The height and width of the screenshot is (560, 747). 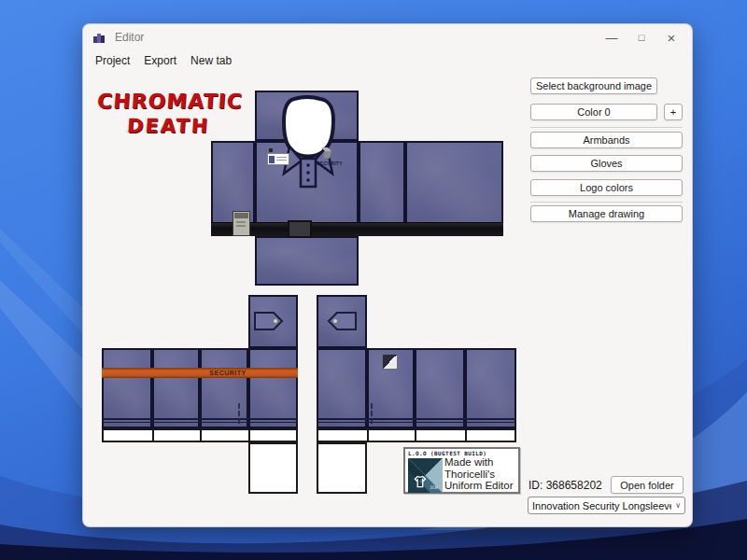 What do you see at coordinates (357, 230) in the screenshot?
I see `shirt-belt` at bounding box center [357, 230].